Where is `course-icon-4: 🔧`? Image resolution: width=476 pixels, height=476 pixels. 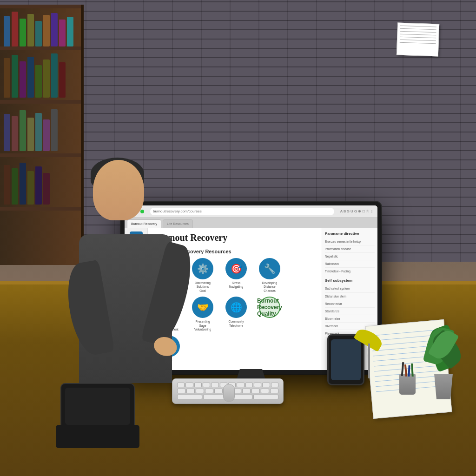
course-icon-4: 🔧 is located at coordinates (270, 269).